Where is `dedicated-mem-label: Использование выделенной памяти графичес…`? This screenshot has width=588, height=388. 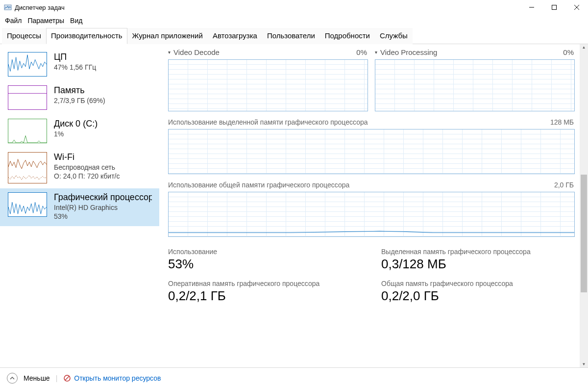
dedicated-mem-label: Использование выделенной памяти графичес… is located at coordinates (359, 122).